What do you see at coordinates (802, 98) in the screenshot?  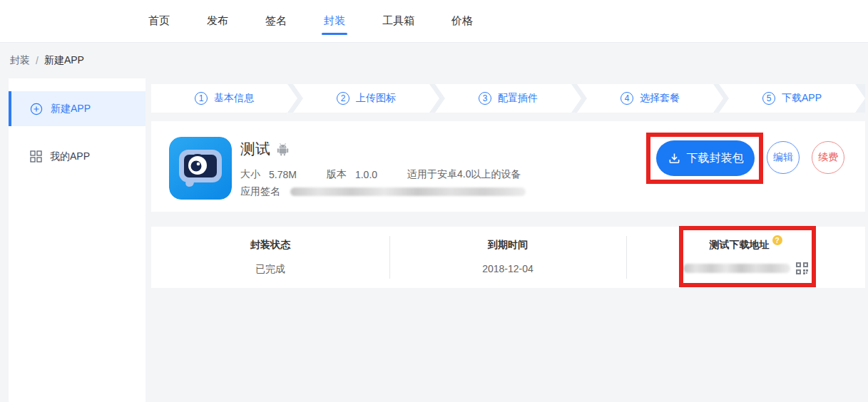 I see `step-label: 下载APP` at bounding box center [802, 98].